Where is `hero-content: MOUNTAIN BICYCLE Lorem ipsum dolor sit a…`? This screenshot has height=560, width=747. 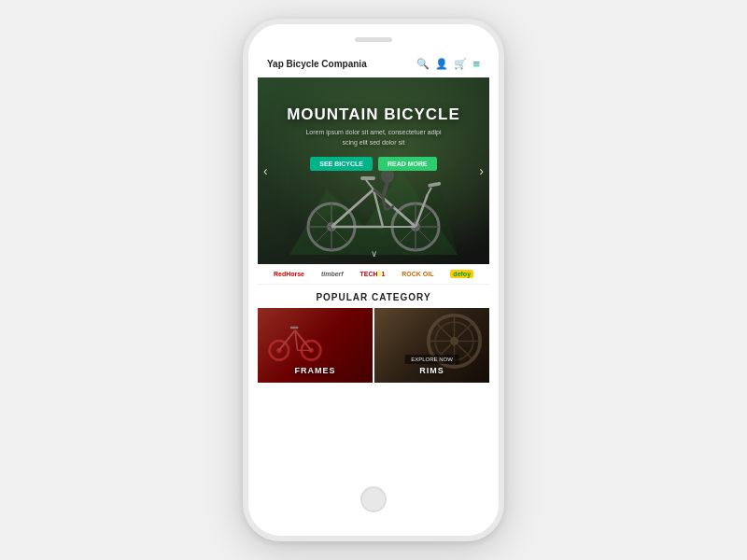 hero-content: MOUNTAIN BICYCLE Lorem ipsum dolor sit a… is located at coordinates (374, 138).